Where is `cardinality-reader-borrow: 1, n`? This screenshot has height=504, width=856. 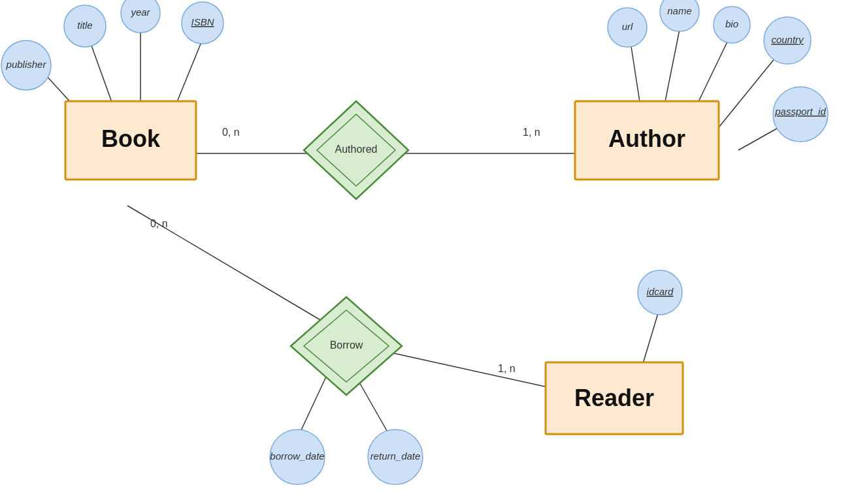 cardinality-reader-borrow: 1, n is located at coordinates (507, 368).